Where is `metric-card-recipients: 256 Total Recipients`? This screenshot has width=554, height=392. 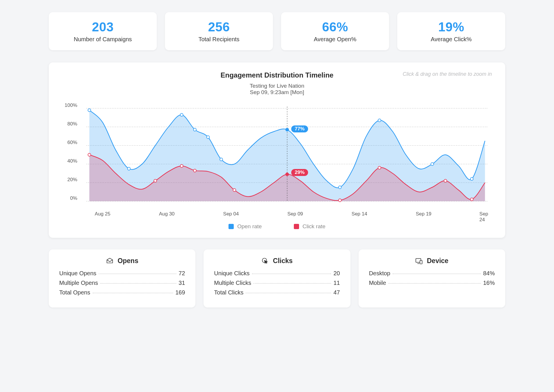
metric-card-recipients: 256 Total Recipients is located at coordinates (219, 31).